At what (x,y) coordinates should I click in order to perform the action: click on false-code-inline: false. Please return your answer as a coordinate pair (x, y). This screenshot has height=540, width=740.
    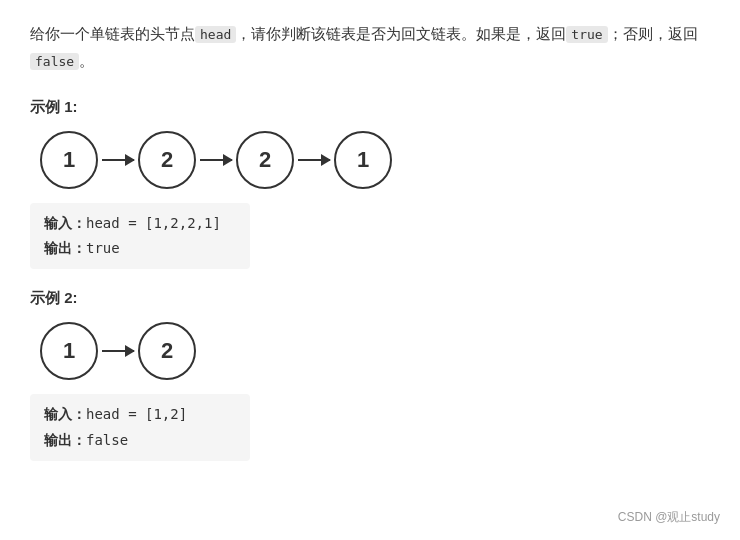
    Looking at the image, I should click on (54, 62).